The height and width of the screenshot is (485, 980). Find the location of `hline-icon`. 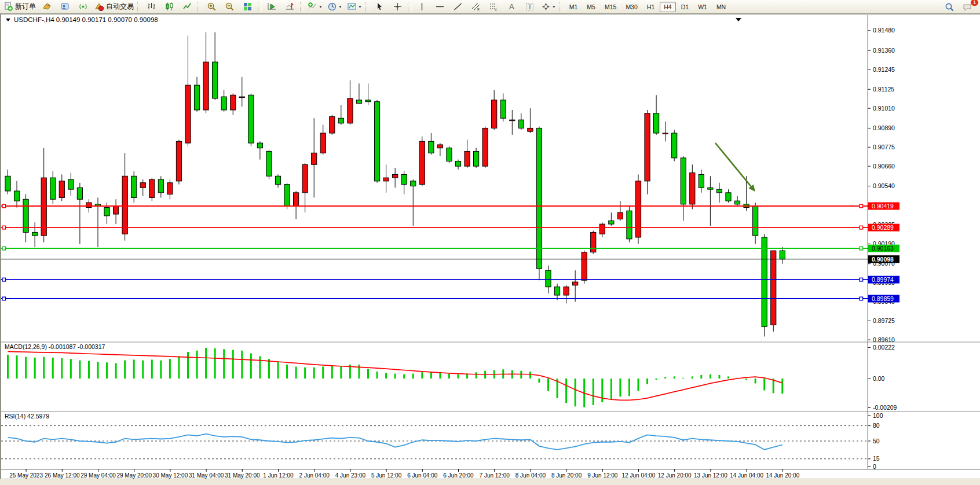

hline-icon is located at coordinates (440, 7).